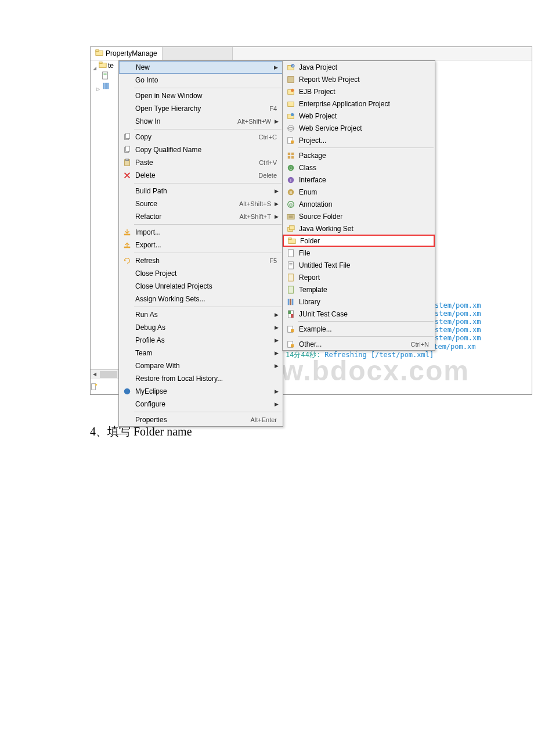 The width and height of the screenshot is (534, 756). Describe the element at coordinates (359, 67) in the screenshot. I see `submenu-java-project: J Java Project` at that location.